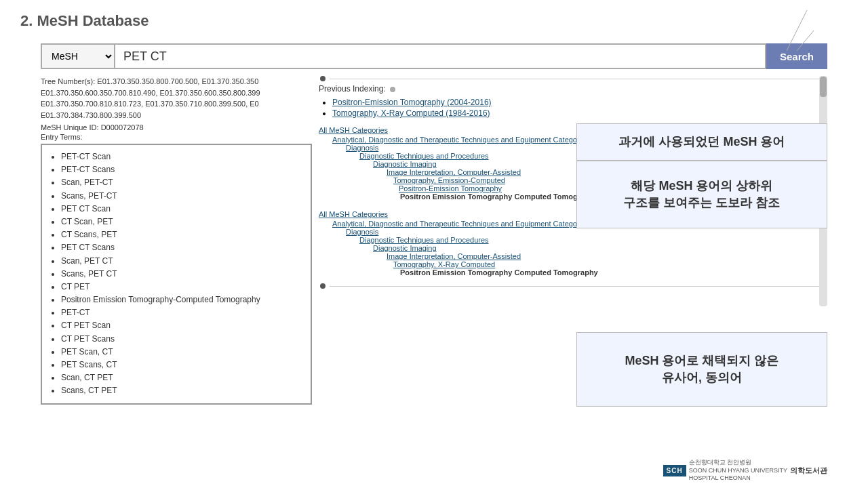 The width and height of the screenshot is (868, 488). Describe the element at coordinates (323, 286) in the screenshot. I see `scroll-dot-bottom` at that location.